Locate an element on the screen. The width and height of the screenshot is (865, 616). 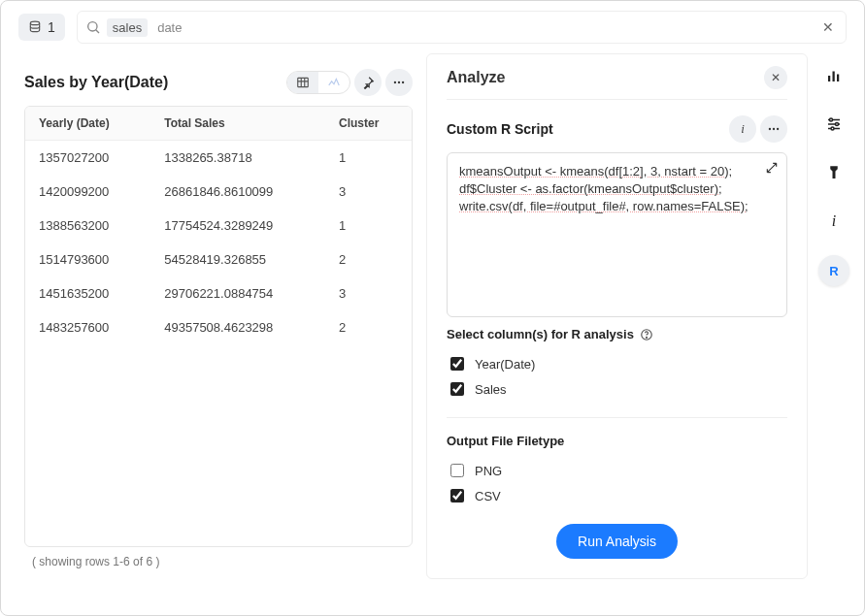
search-chip-date: date is located at coordinates (169, 27).